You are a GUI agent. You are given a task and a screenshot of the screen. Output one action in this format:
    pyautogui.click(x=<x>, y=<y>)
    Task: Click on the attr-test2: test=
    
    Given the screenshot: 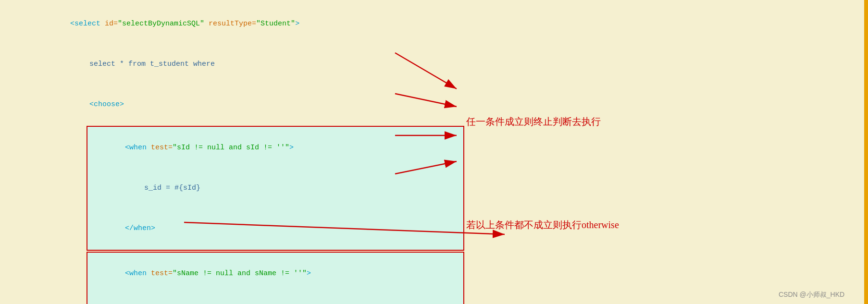 What is the action you would take?
    pyautogui.click(x=161, y=274)
    